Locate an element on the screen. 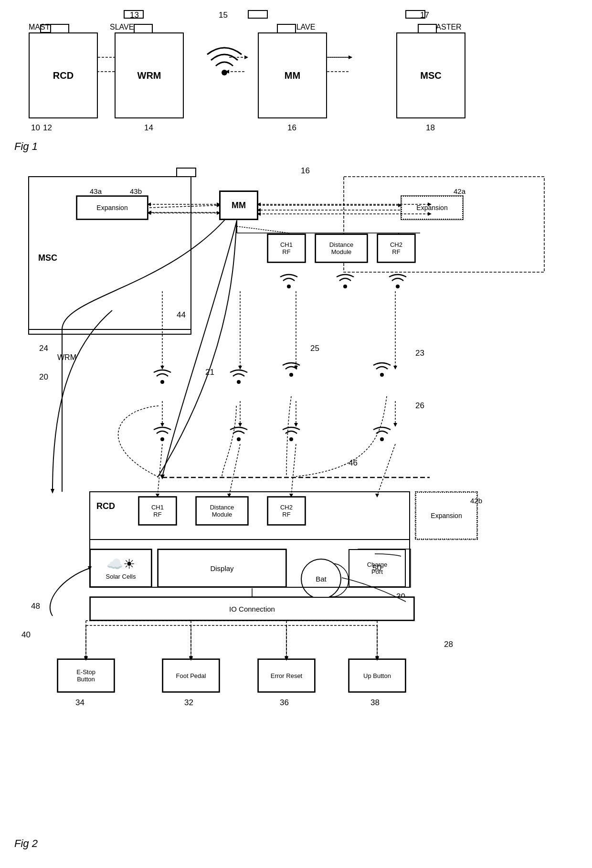  fig1-label: Fig 1 is located at coordinates (26, 147).